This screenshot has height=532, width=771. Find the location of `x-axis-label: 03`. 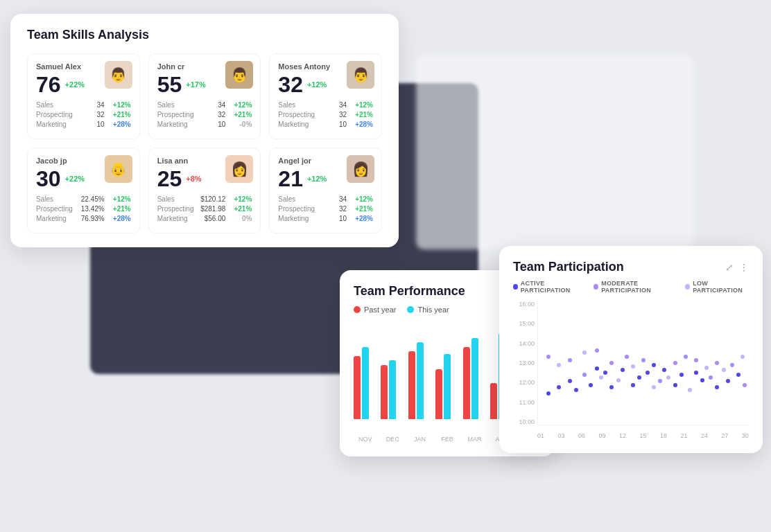

x-axis-label: 03 is located at coordinates (561, 436).